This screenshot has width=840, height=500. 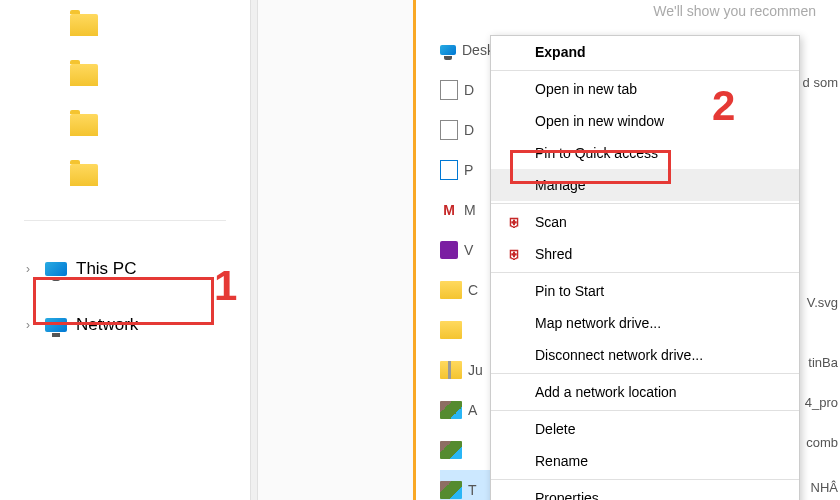 What do you see at coordinates (645, 185) in the screenshot?
I see `menu-manage: Manage` at bounding box center [645, 185].